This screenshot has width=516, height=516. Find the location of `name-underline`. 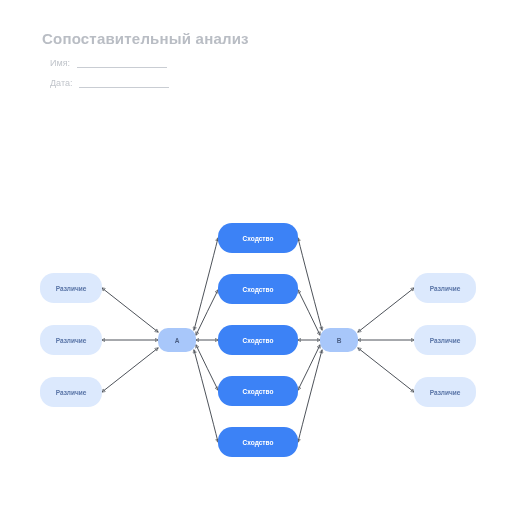

name-underline is located at coordinates (122, 64).